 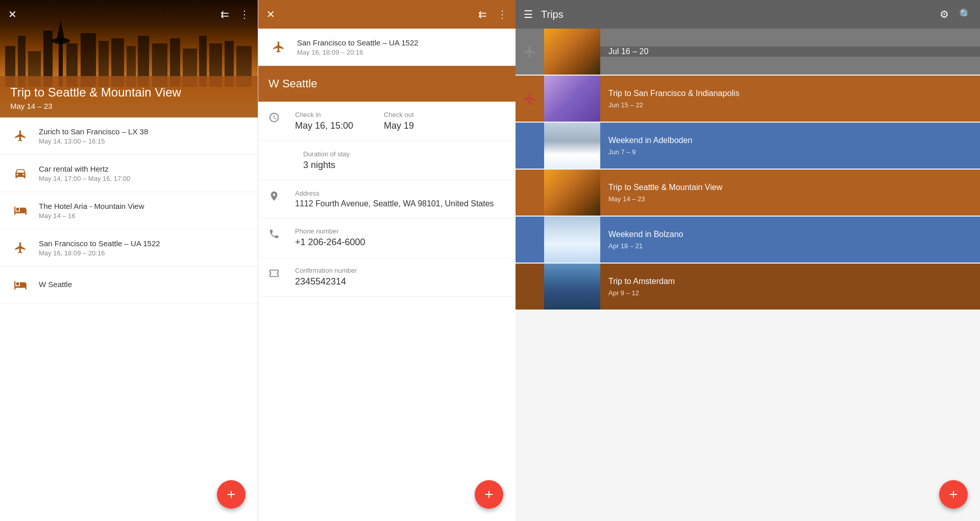 I want to click on hotel-name: W Seattle, so click(x=387, y=84).